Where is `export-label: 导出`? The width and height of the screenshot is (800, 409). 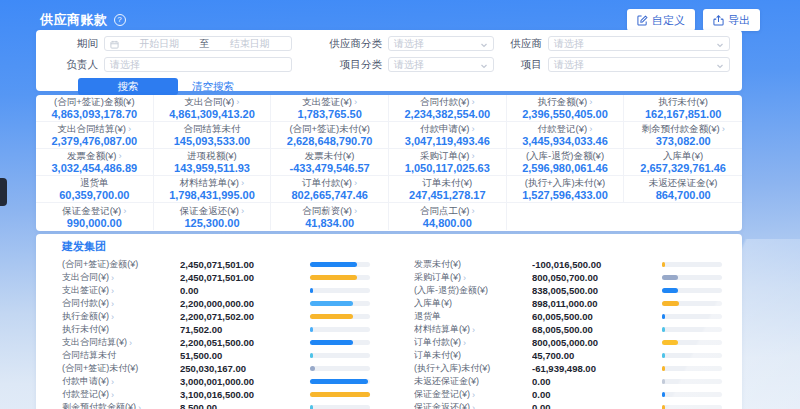
export-label: 导出 is located at coordinates (739, 20).